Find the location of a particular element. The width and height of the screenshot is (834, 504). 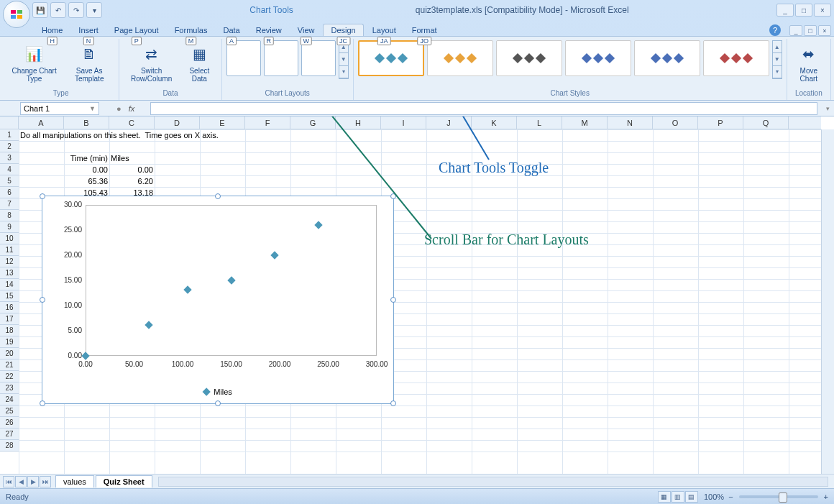

row-header: 11 is located at coordinates (9, 250).